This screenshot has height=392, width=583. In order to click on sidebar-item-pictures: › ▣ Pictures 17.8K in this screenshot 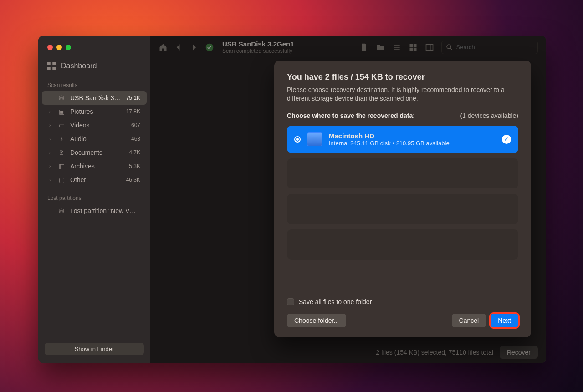, I will do `click(94, 112)`.